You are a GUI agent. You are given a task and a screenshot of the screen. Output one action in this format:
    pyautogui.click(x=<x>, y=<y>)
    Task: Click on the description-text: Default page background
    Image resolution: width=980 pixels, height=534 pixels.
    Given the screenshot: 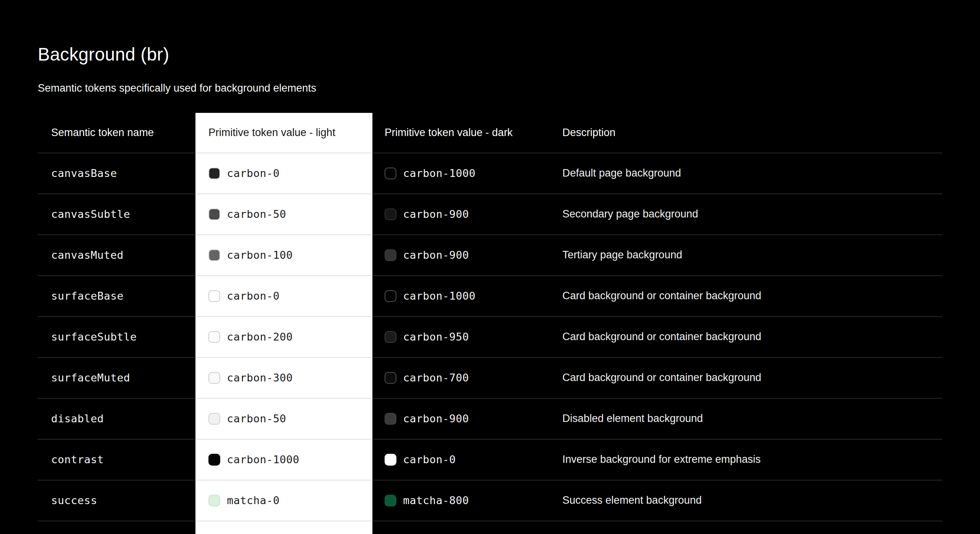 What is the action you would take?
    pyautogui.click(x=622, y=173)
    